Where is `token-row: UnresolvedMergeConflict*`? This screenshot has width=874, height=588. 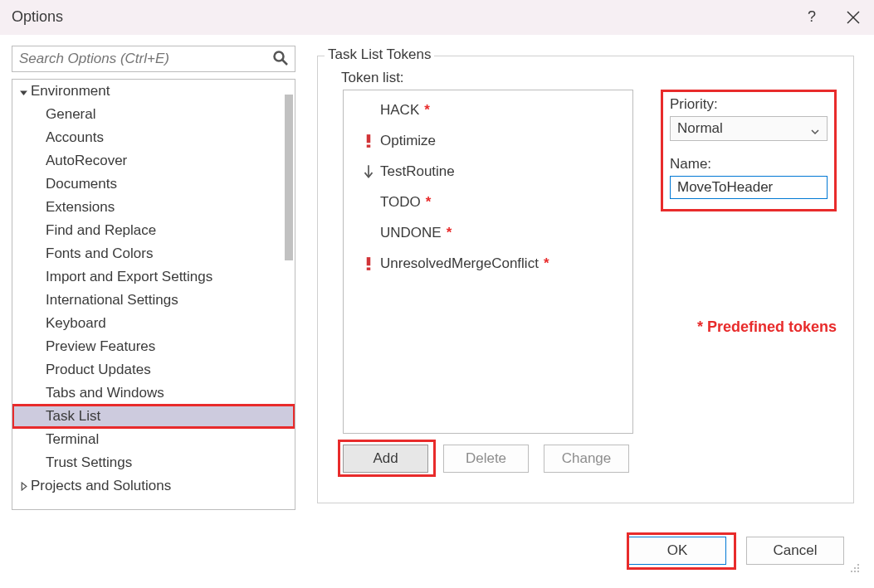 token-row: UnresolvedMergeConflict* is located at coordinates (488, 264).